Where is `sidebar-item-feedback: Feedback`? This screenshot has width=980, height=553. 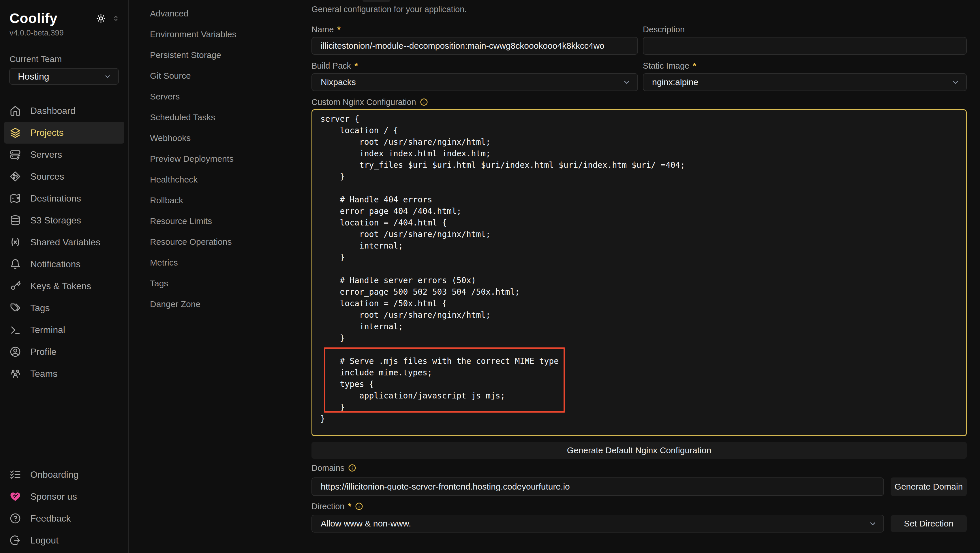 sidebar-item-feedback: Feedback is located at coordinates (64, 518).